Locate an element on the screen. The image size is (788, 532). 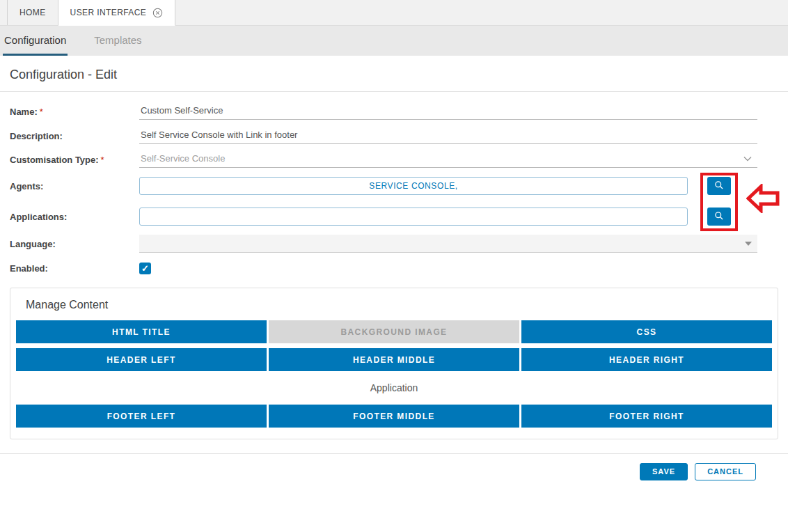
header-left-button: HEADER LEFT is located at coordinates (141, 359).